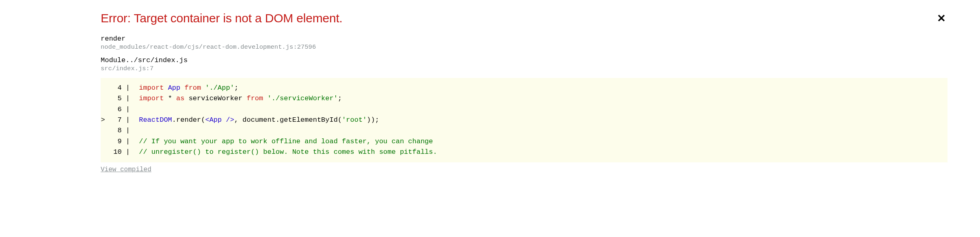  I want to click on stack-frame: render node_modules/react-dom/cjs/react-…, so click(524, 43).